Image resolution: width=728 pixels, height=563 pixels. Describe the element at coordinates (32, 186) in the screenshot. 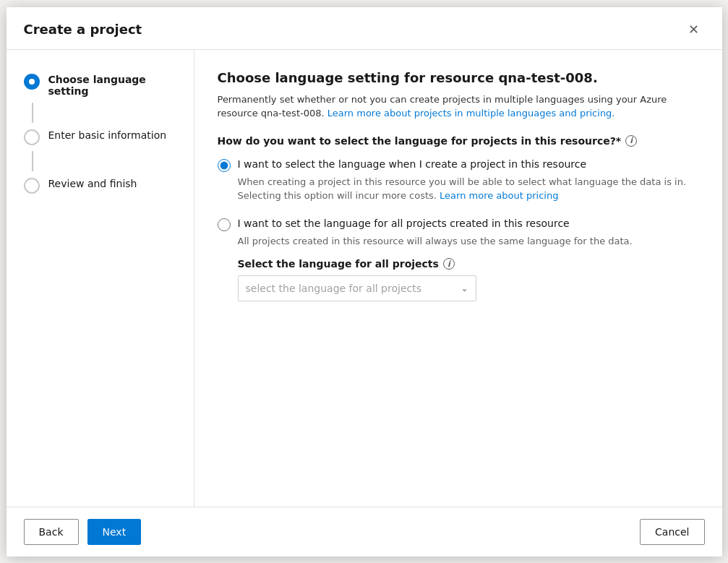

I see `step-3-circle` at that location.